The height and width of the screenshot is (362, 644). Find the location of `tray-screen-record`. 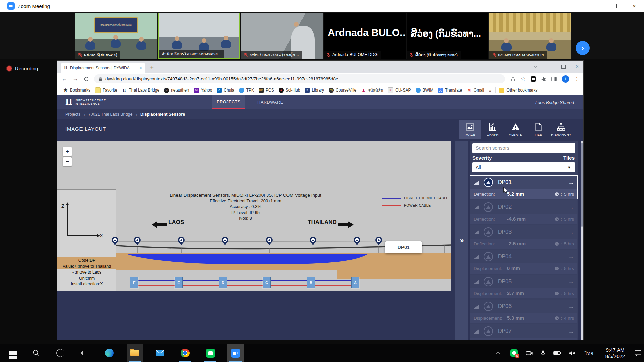

tray-screen-record is located at coordinates (529, 353).